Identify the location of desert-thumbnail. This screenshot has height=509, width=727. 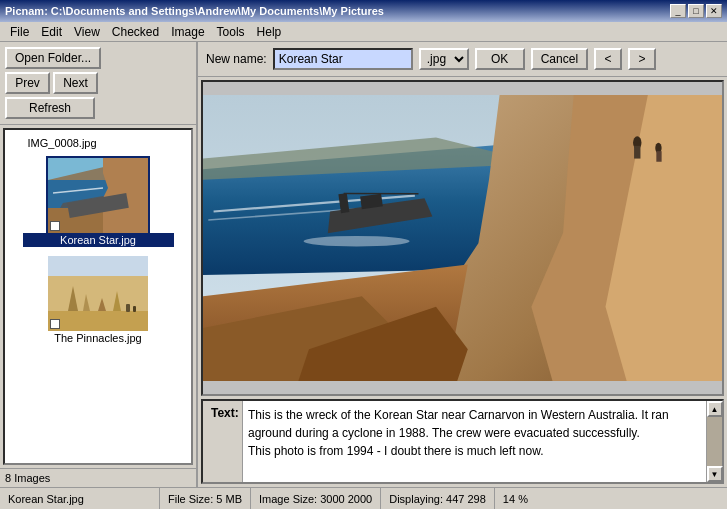
(98, 294).